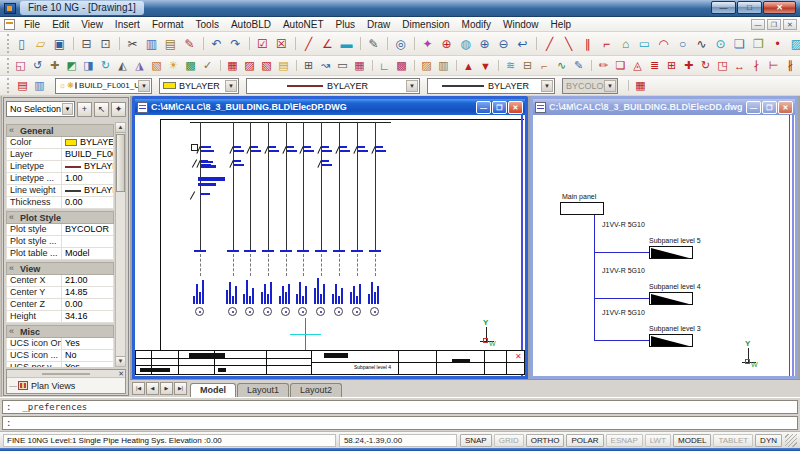 This screenshot has height=451, width=800. What do you see at coordinates (604, 66) in the screenshot?
I see `erase: ✏` at bounding box center [604, 66].